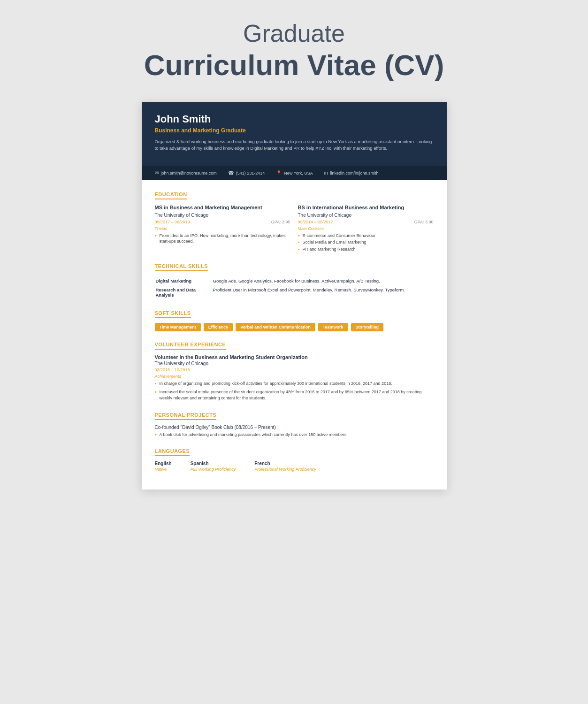 This screenshot has width=588, height=704. What do you see at coordinates (294, 384) in the screenshot?
I see `volunteer-bullet-1: In charge of organizing and promoting ki…` at bounding box center [294, 384].